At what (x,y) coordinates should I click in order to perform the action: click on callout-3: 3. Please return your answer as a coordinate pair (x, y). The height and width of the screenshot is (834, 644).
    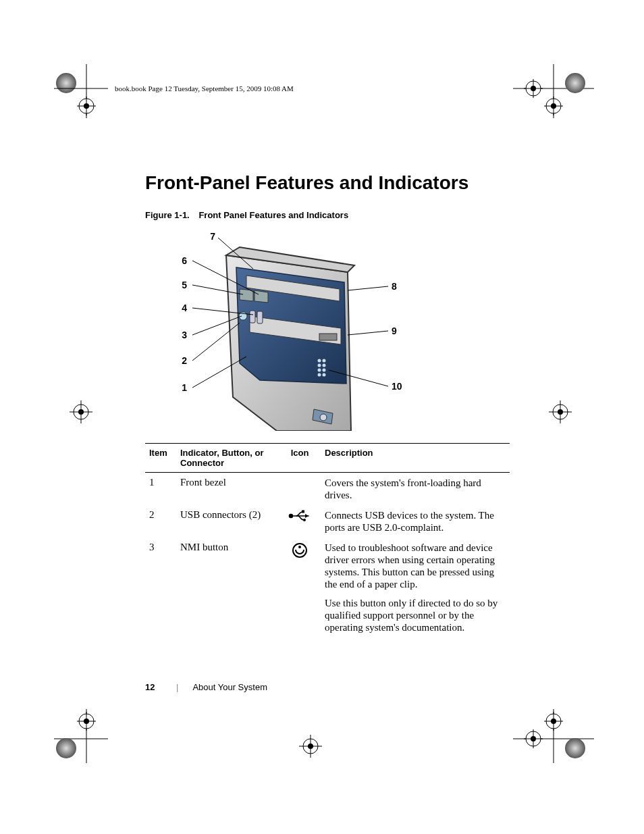
    Looking at the image, I should click on (180, 335).